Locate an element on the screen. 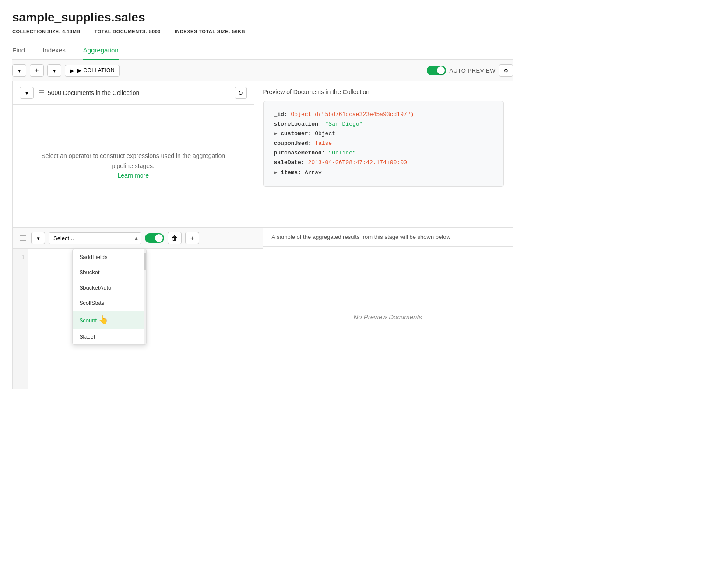 This screenshot has width=721, height=588. chevron-down-icon-2: ▾ is located at coordinates (54, 71).